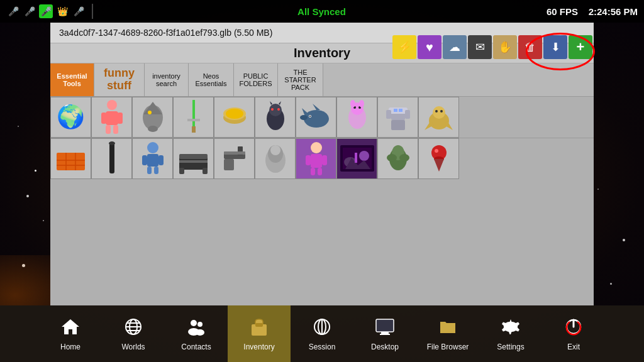  Describe the element at coordinates (613, 11) in the screenshot. I see `time-display: 2:24:56 PM` at that location.